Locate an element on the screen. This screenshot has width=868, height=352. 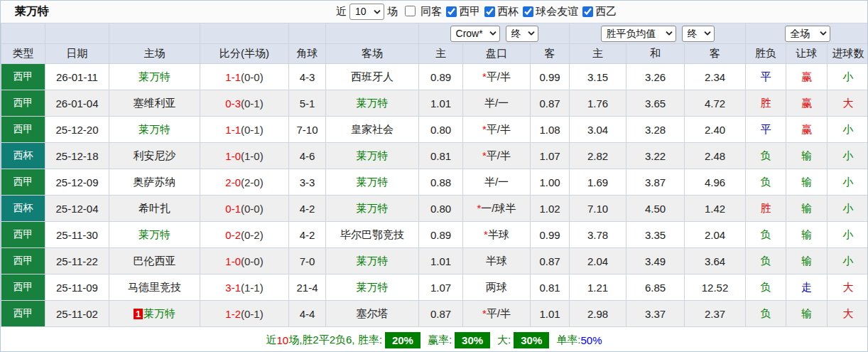
match-date: 25-12-04 is located at coordinates (77, 209).